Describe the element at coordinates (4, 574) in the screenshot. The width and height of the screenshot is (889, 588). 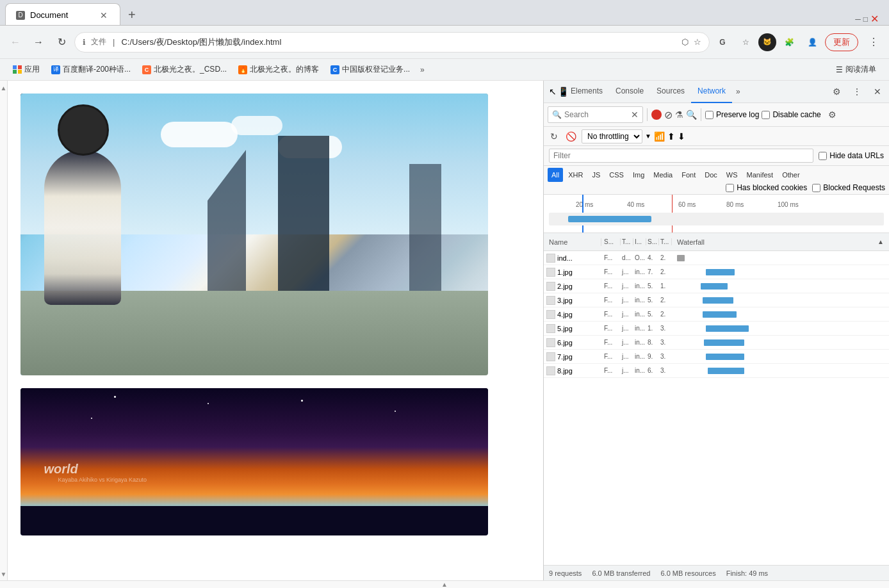
I see `scroll-down-icon: ▼` at that location.